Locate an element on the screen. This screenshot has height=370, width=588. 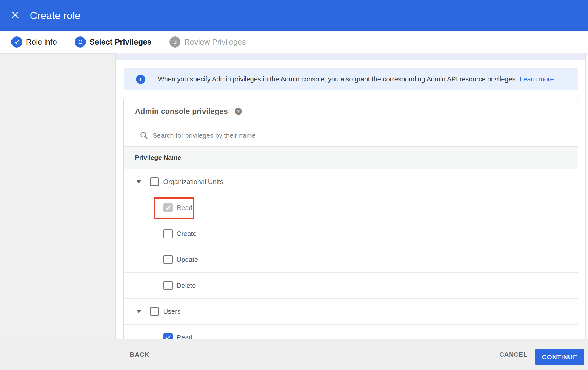
table-header-row: Privilege Name is located at coordinates (351, 158).